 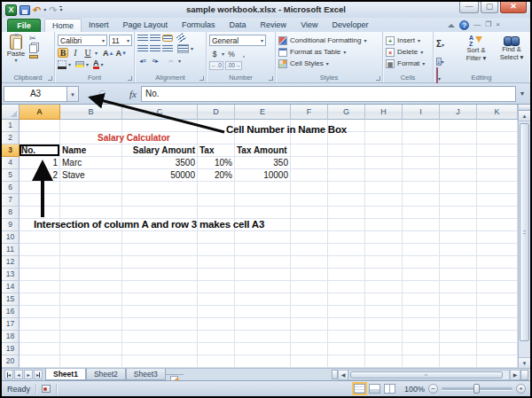 What do you see at coordinates (384, 126) in the screenshot?
I see `cell-h1` at bounding box center [384, 126].